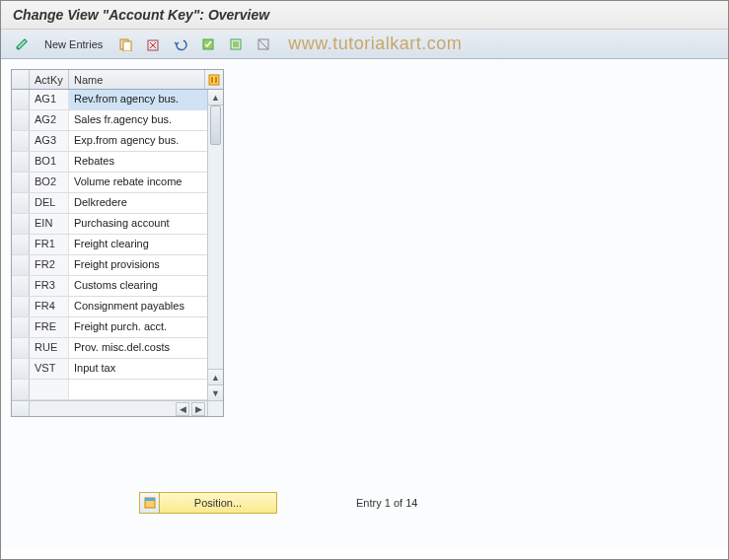 The image size is (729, 560). I want to click on cell-name: Rebates, so click(138, 162).